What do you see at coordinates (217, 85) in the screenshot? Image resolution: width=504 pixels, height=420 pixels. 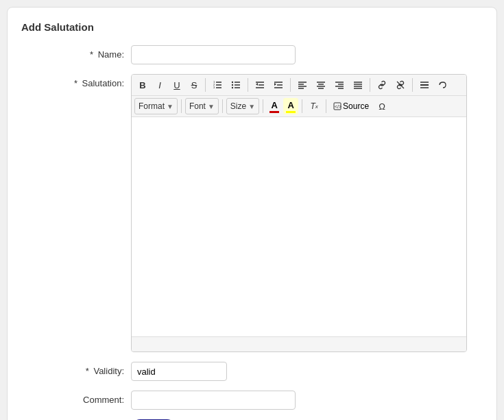 I see `ordered-list-icon: 1 2 3` at bounding box center [217, 85].